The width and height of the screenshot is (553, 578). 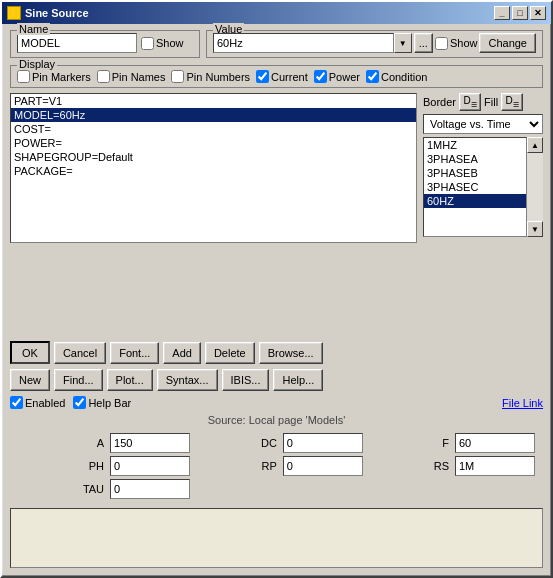 I want to click on minimize-button: _, so click(x=502, y=13).